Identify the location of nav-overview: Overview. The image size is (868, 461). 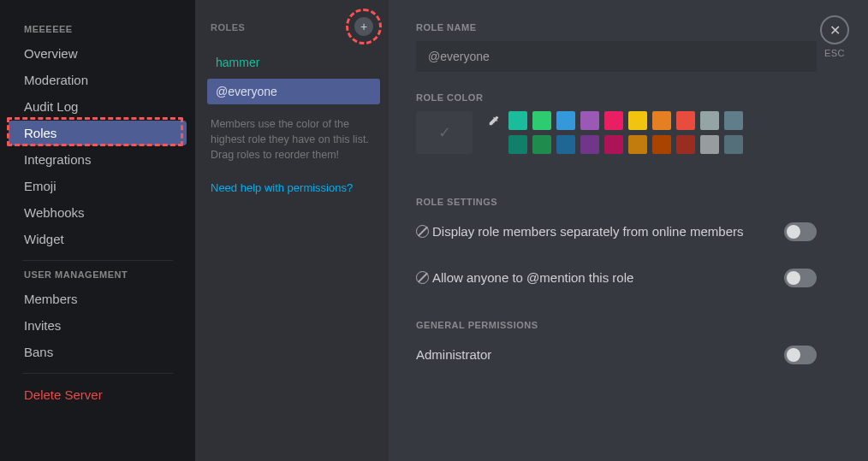
(98, 53).